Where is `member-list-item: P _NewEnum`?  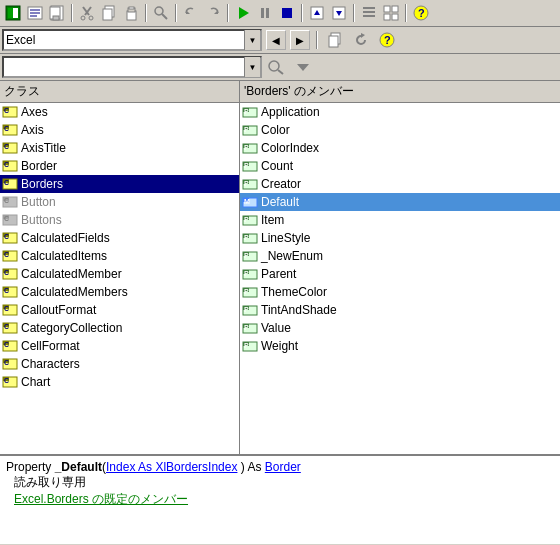
member-list-item: P _NewEnum is located at coordinates (400, 256).